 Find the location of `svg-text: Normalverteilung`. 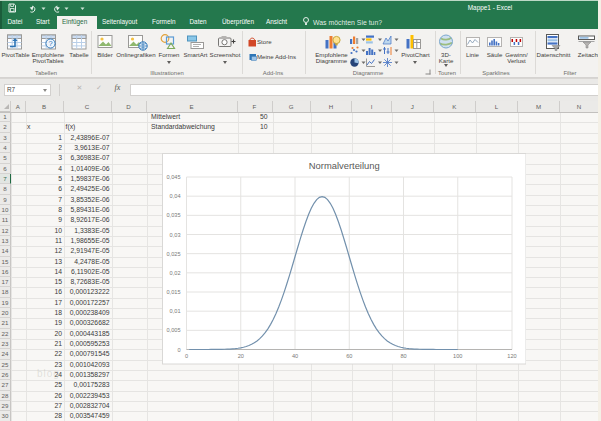

svg-text: Normalverteilung is located at coordinates (344, 166).